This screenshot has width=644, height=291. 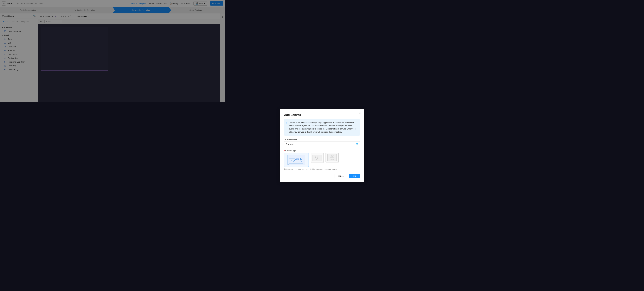 What do you see at coordinates (112, 51) in the screenshot?
I see `modal-overlay: × Add Canvas ℹ Canvas is the foundation …` at bounding box center [112, 51].